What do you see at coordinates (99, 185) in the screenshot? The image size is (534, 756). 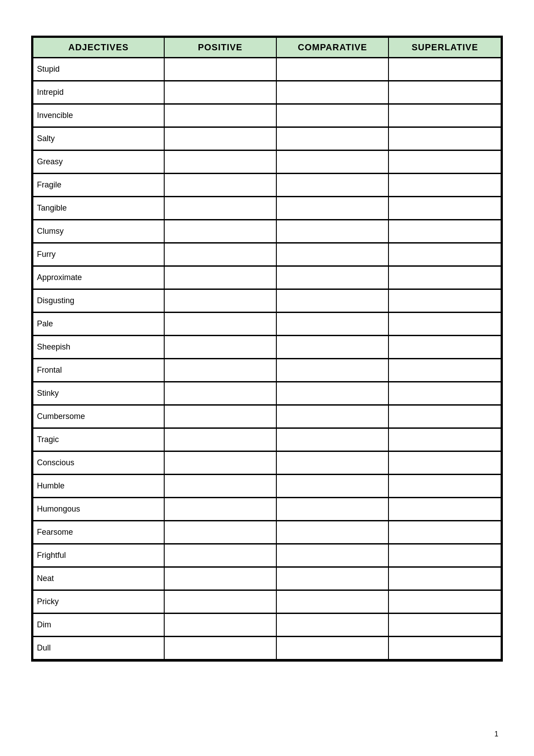 I see `adjective-cell: Fragile` at bounding box center [99, 185].